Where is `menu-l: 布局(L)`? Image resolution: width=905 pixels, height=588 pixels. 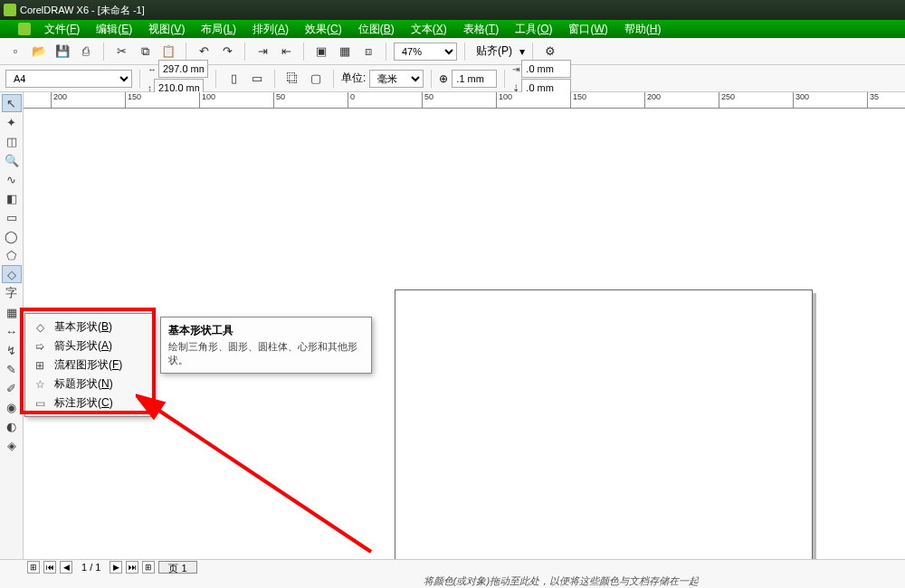
menu-l: 布局(L) is located at coordinates (219, 29).